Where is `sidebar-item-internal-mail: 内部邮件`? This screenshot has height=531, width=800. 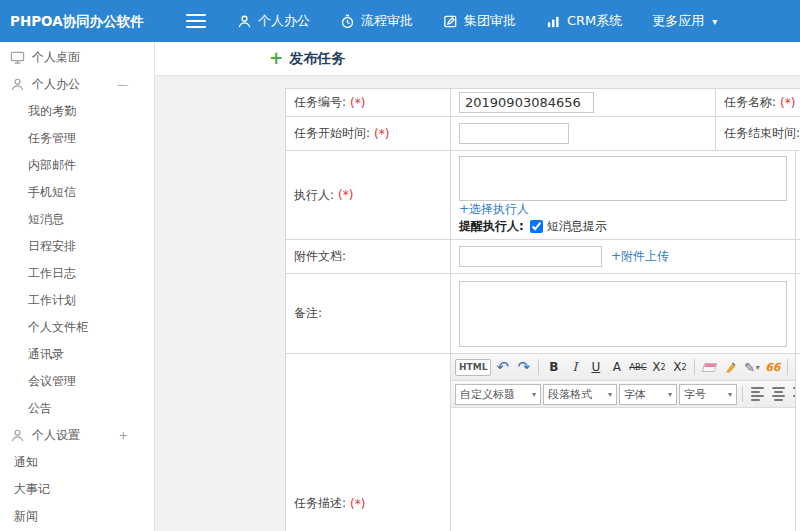 sidebar-item-internal-mail: 内部邮件 is located at coordinates (77, 166).